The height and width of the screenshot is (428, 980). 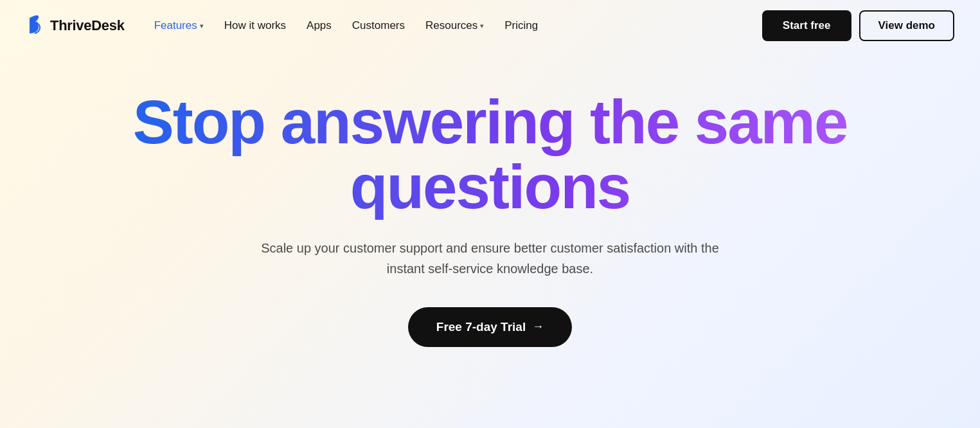 I want to click on nav-label-features: Features, so click(x=176, y=26).